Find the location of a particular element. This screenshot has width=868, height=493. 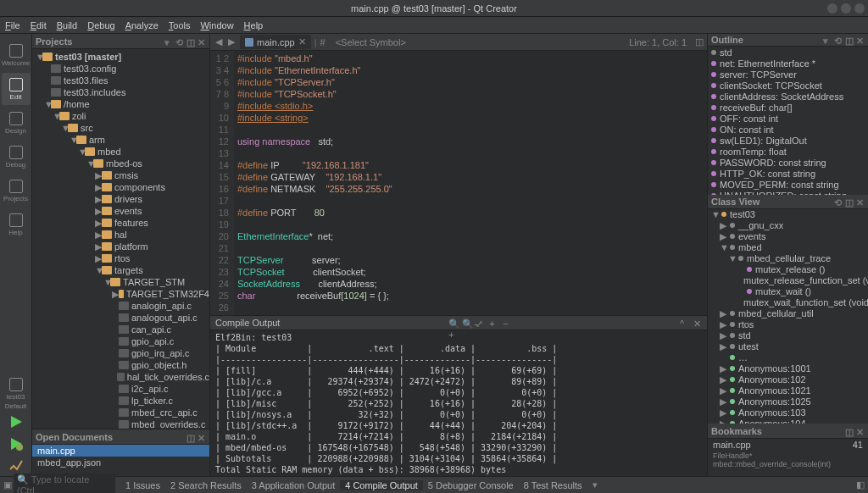

status-tab-search-results: 2 Search Results is located at coordinates (206, 485).